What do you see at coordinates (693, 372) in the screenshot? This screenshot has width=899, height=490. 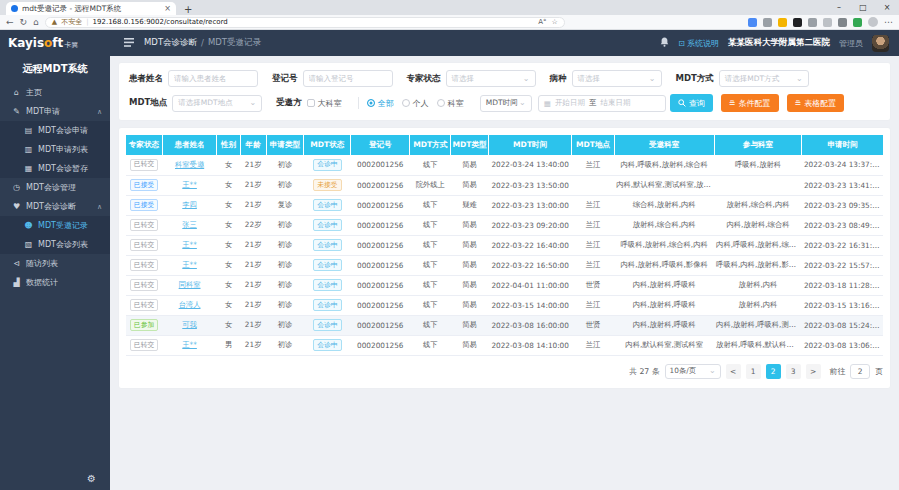 I see `page-size-select: 10条/页⌄` at bounding box center [693, 372].